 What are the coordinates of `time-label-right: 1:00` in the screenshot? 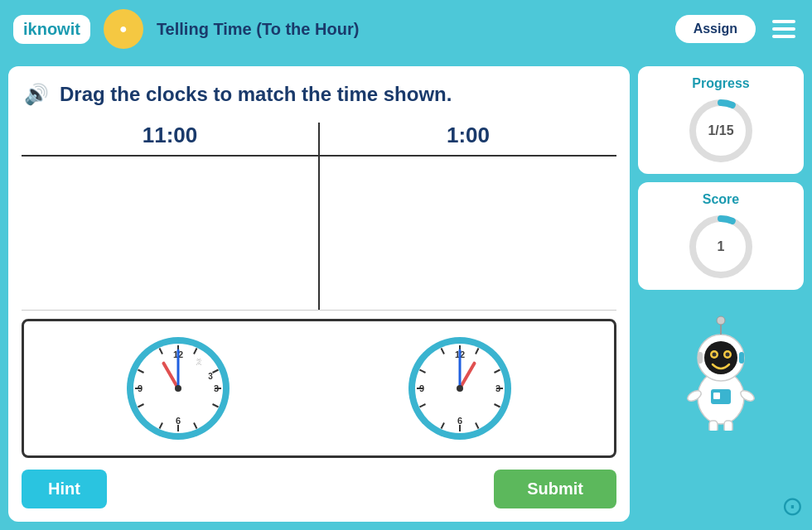 It's located at (468, 139).